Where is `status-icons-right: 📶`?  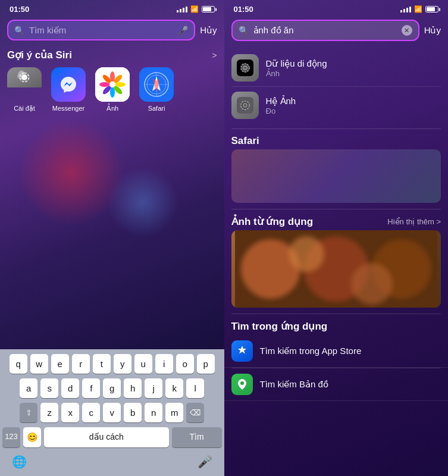
status-icons-right: 📶 is located at coordinates (419, 10).